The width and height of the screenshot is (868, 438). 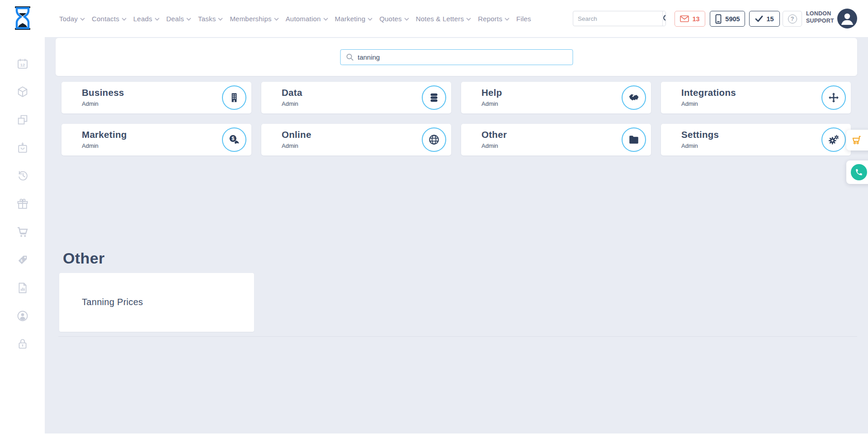 What do you see at coordinates (394, 19) in the screenshot?
I see `menu-quotes: Quotes` at bounding box center [394, 19].